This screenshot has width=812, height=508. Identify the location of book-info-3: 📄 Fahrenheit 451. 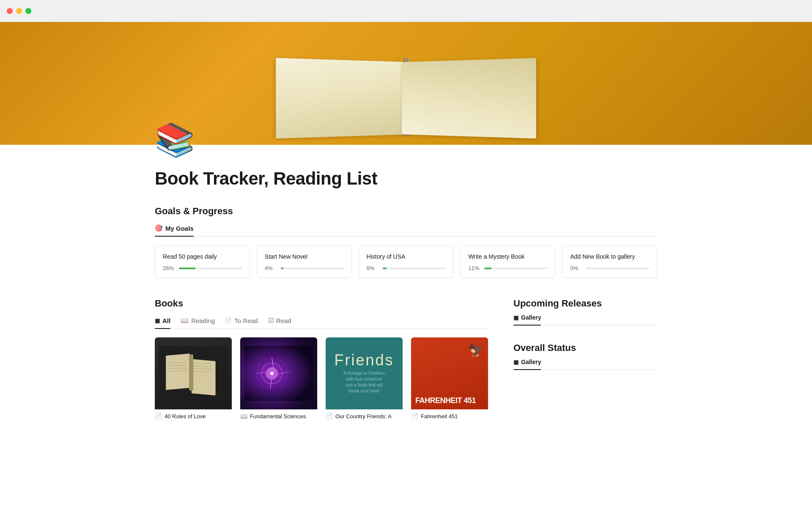
(450, 415).